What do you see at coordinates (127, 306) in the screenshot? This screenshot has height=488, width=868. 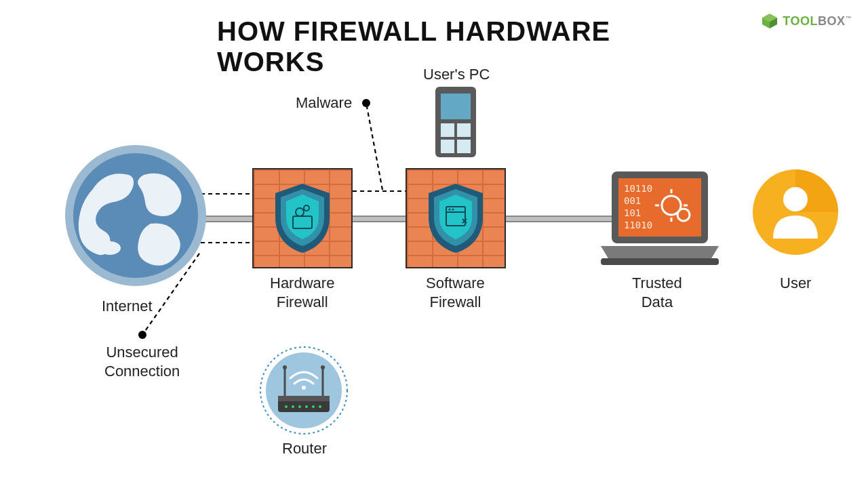 I see `label-internet: Internet` at bounding box center [127, 306].